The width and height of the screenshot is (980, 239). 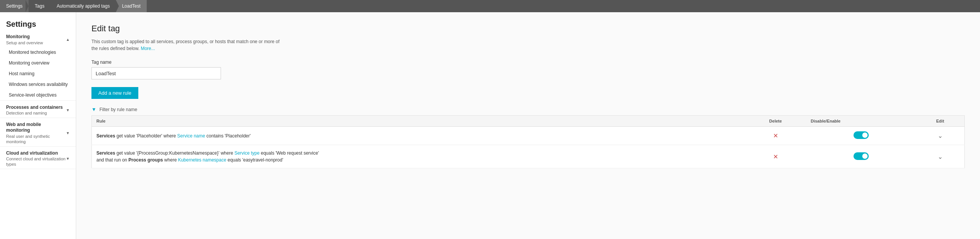 I want to click on edit-cell-row1: ⌄, so click(x=940, y=136).